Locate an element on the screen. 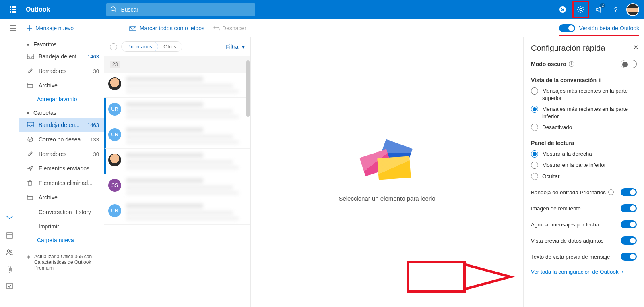 The width and height of the screenshot is (644, 307). sidebar-item-label: Borradores is located at coordinates (64, 154).